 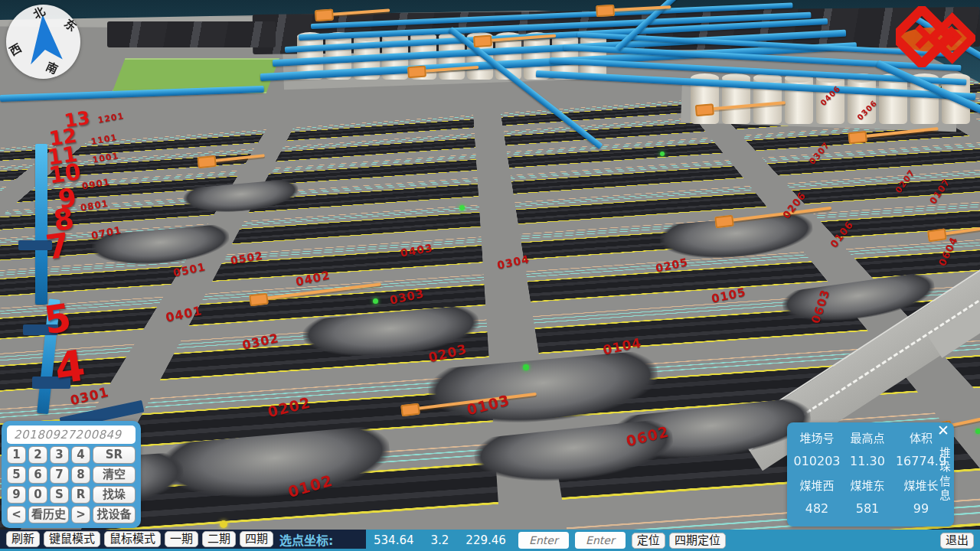 What do you see at coordinates (485, 540) in the screenshot?
I see `coord-value-3: 229.46` at bounding box center [485, 540].